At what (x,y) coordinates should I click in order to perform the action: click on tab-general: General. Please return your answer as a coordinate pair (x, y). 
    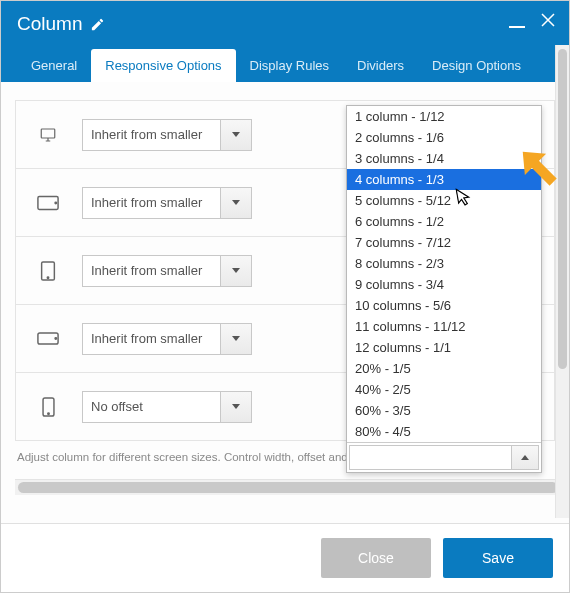
    Looking at the image, I should click on (54, 66).